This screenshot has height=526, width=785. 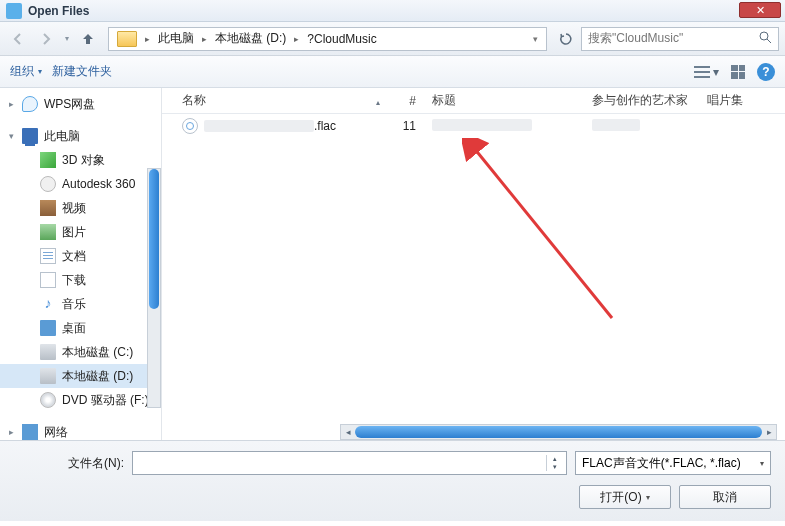 I want to click on sidebar-item-downloads: 下载, so click(x=80, y=280).